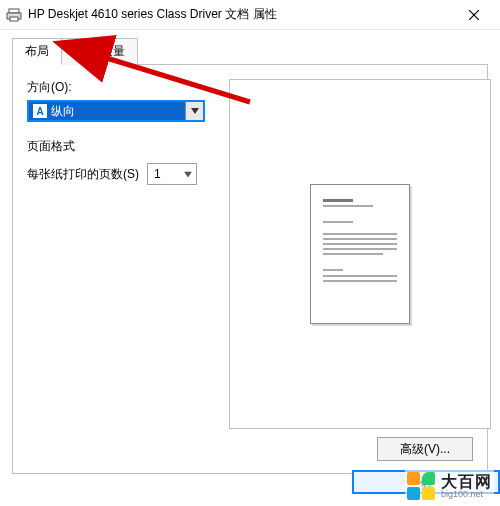 The image size is (500, 506). What do you see at coordinates (122, 132) in the screenshot?
I see `left-column: 方向(O): A 纵向 页面格式 每张纸打印的页数(S) 1` at bounding box center [122, 132].